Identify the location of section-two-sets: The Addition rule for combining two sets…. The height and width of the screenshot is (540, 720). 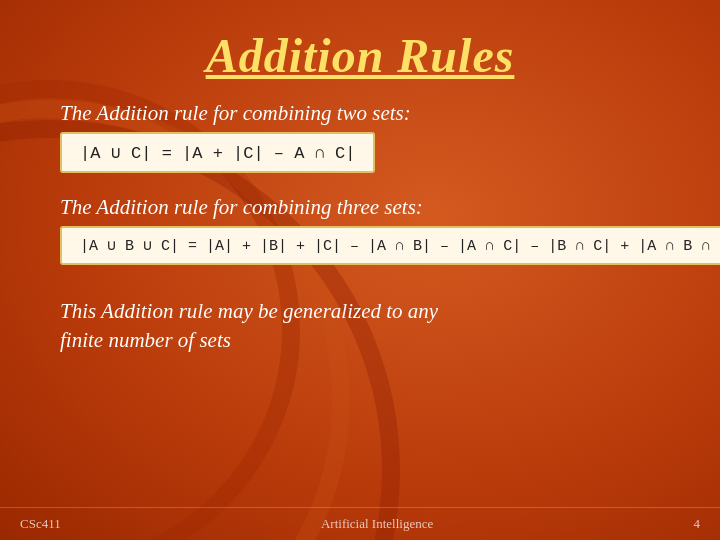
(365, 140).